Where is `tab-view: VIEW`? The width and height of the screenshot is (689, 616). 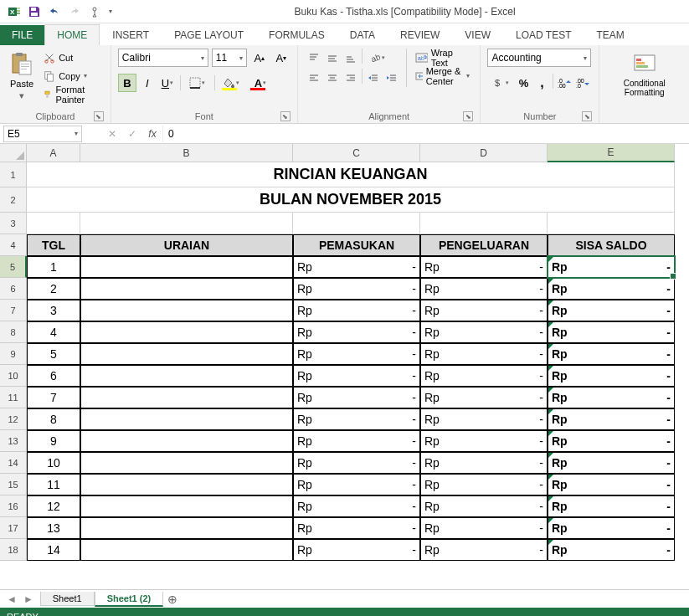
tab-view: VIEW is located at coordinates (477, 35).